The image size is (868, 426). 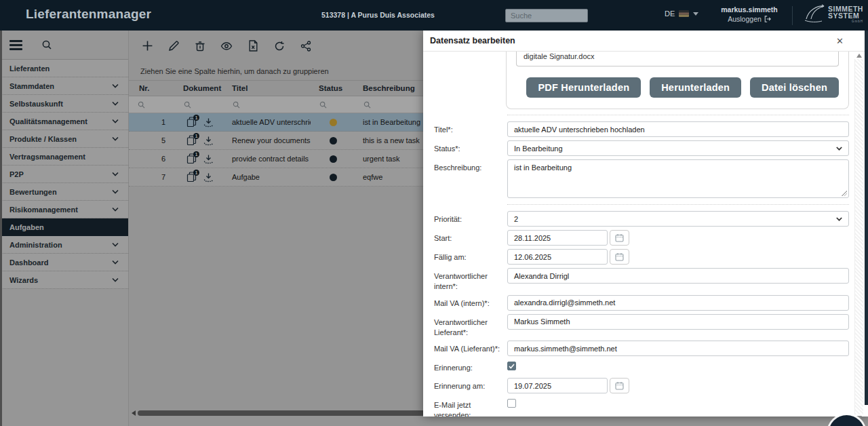 What do you see at coordinates (678, 218) in the screenshot?
I see `prioritaet-select: 2` at bounding box center [678, 218].